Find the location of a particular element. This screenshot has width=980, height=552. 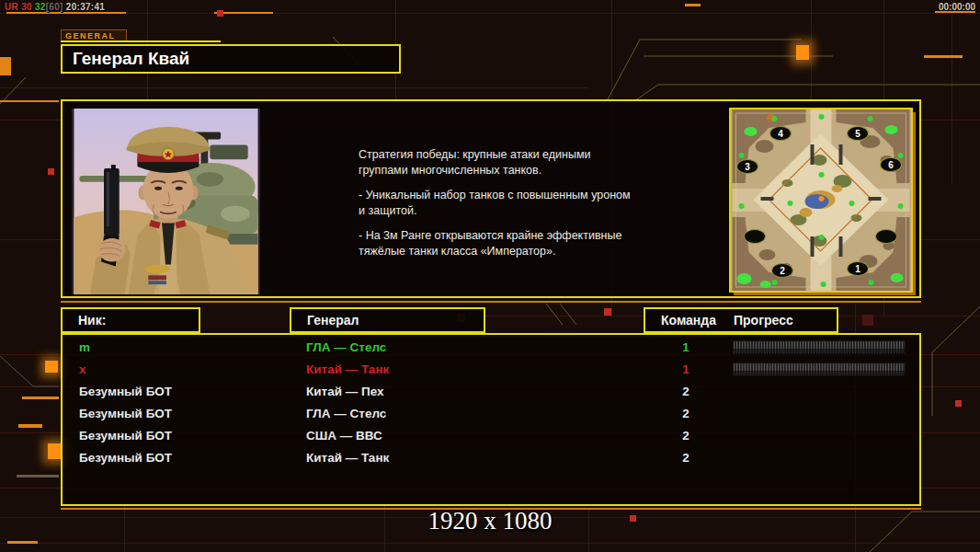

player-general: Китай — Пех is located at coordinates (346, 392).